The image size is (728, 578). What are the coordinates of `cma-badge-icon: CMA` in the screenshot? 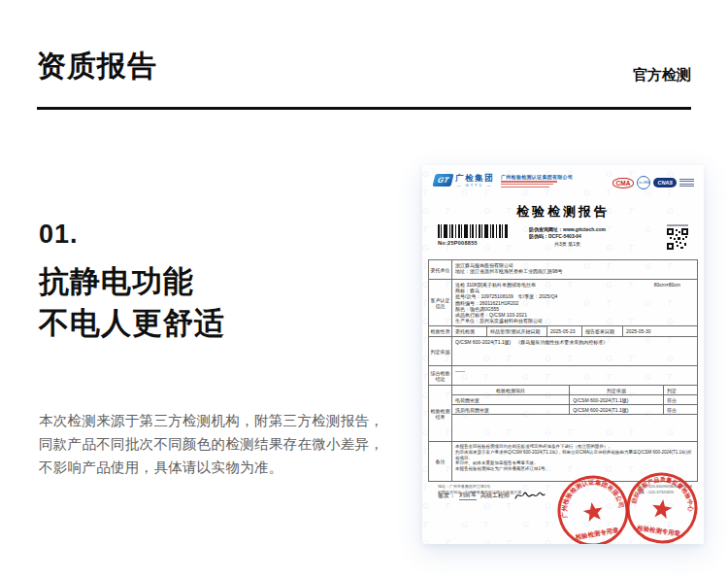 It's located at (623, 183).